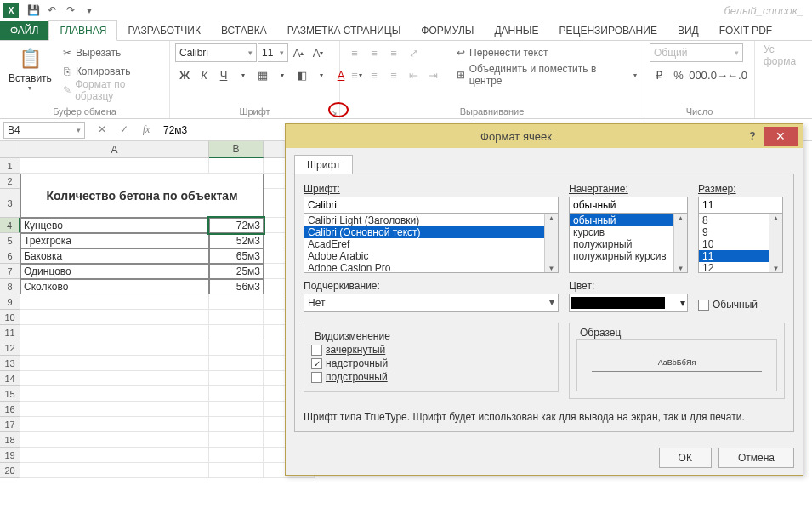 This screenshot has height=531, width=812. What do you see at coordinates (10, 379) in the screenshot?
I see `row-header-14: 14` at bounding box center [10, 379].